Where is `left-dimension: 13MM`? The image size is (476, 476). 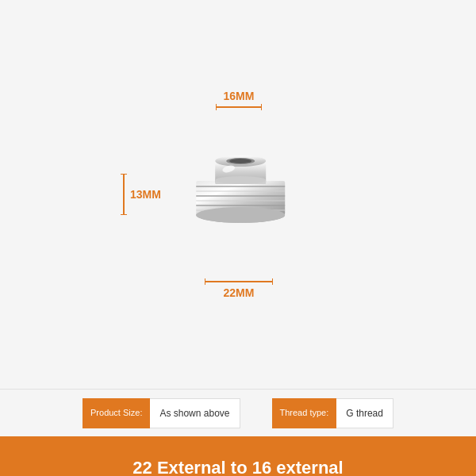 left-dimension: 13MM is located at coordinates (141, 194).